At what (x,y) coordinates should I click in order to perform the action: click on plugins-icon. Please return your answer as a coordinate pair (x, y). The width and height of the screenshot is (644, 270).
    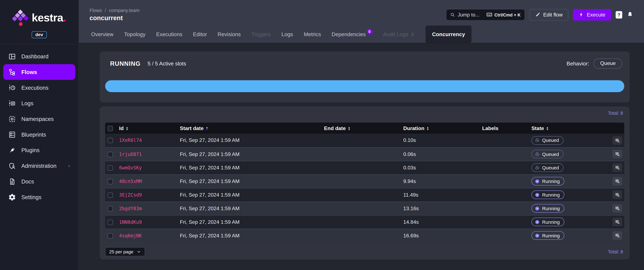
    Looking at the image, I should click on (12, 150).